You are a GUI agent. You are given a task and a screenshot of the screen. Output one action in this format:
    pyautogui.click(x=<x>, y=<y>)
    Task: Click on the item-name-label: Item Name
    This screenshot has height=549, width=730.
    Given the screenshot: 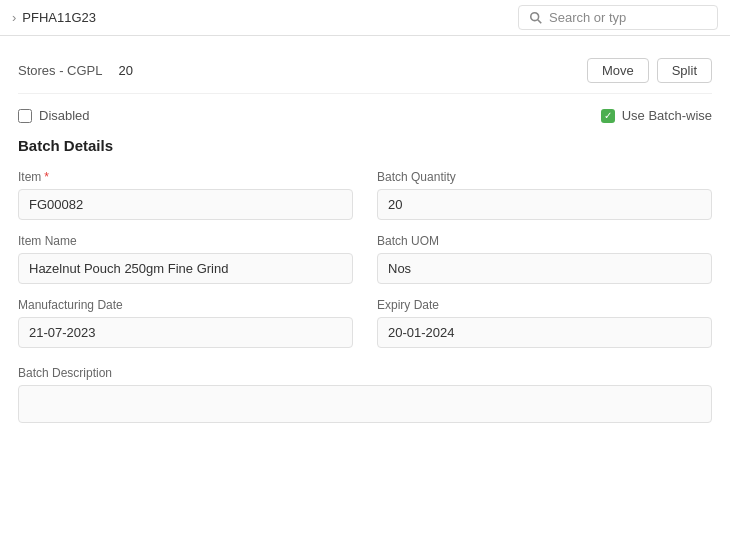 What is the action you would take?
    pyautogui.click(x=186, y=241)
    